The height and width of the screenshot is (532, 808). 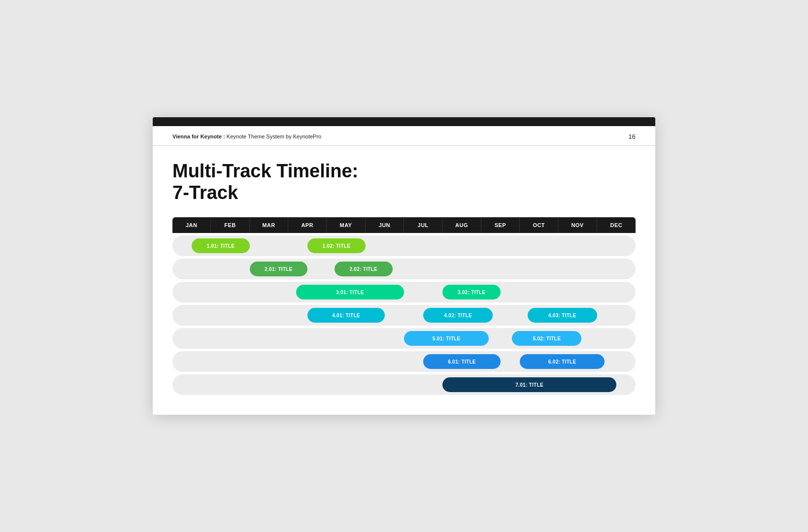 I want to click on track-row: 2.01: TITLE2.02: TITLE, so click(x=404, y=269).